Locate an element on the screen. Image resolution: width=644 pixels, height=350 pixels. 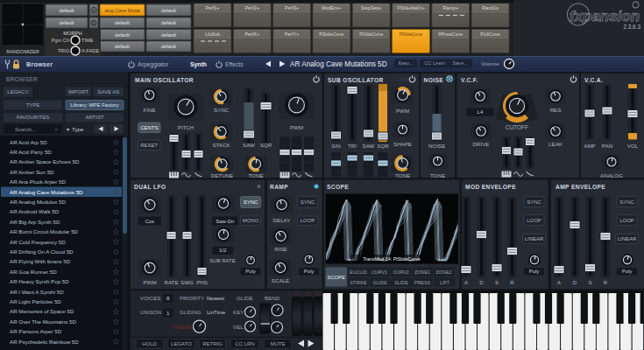
svg-text: MONO is located at coordinates (251, 220).